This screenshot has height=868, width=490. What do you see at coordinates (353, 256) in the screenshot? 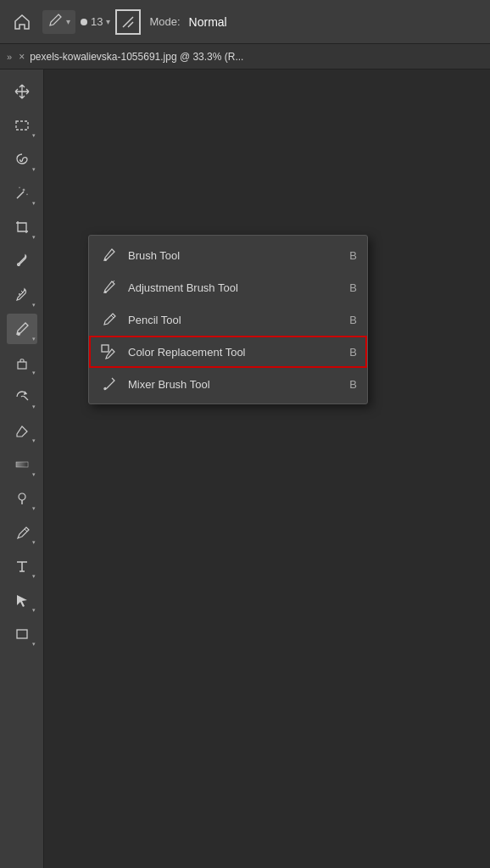
I see `brush-tool-shortcut: B` at bounding box center [353, 256].